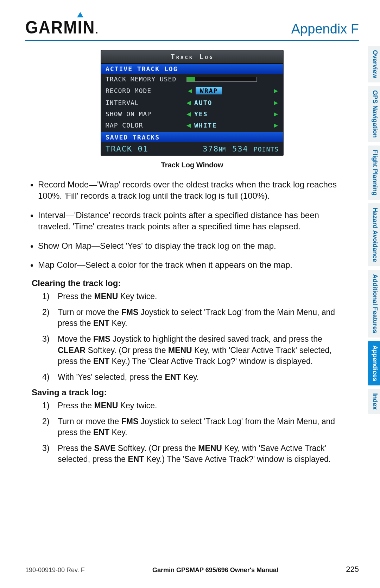 The image size is (380, 588). What do you see at coordinates (192, 137) in the screenshot?
I see `saved-tracks-header: SAVED TRACKS` at bounding box center [192, 137].